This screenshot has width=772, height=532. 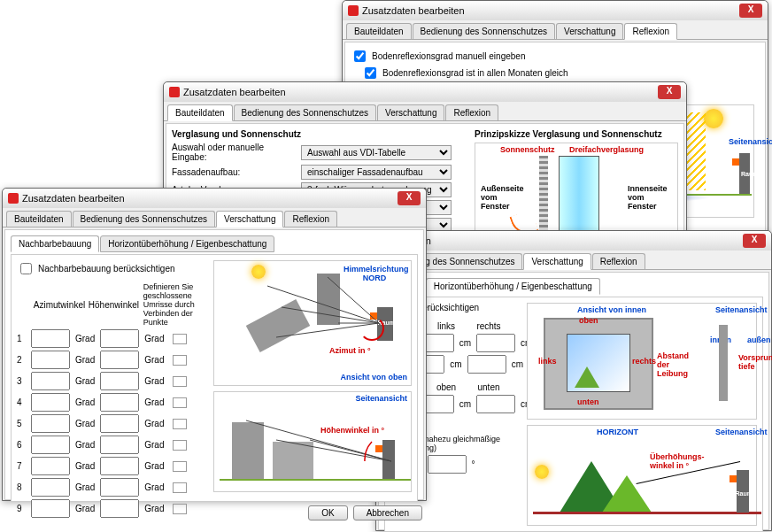 I want to click on window-icon, so click(x=598, y=363).